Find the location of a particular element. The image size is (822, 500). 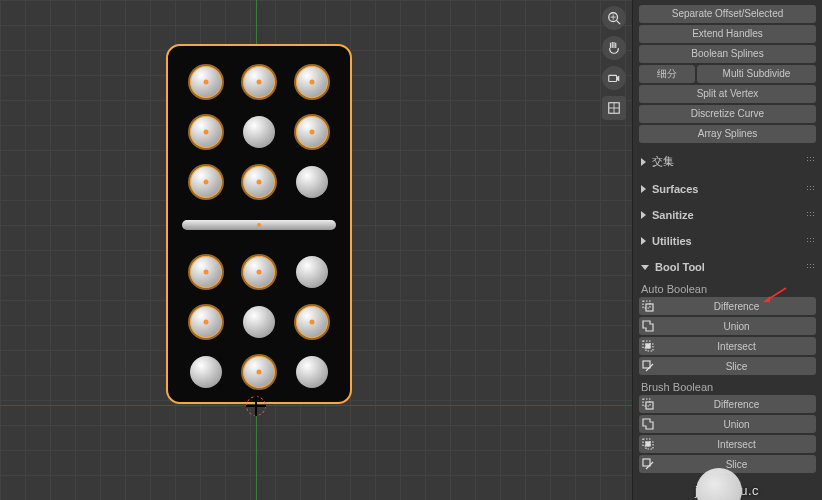

auto-difference-button: Difference is located at coordinates (728, 306).